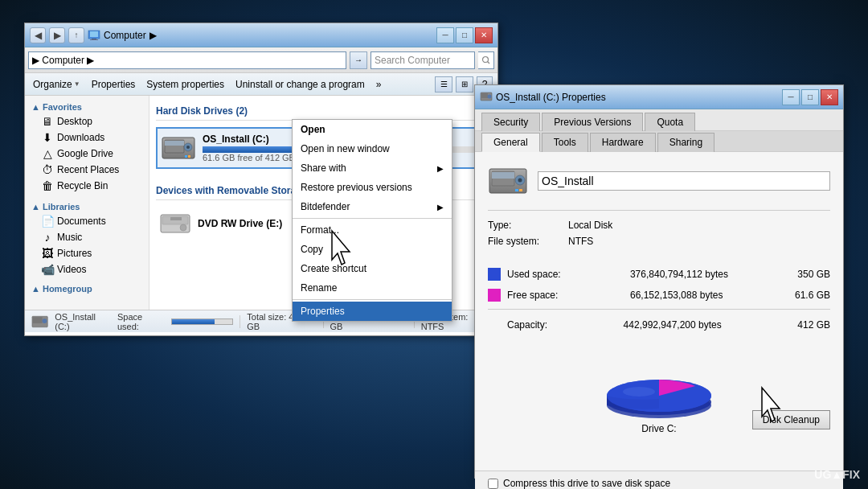  I want to click on sidebar-item-google-drive: △ Google Drive, so click(87, 154).